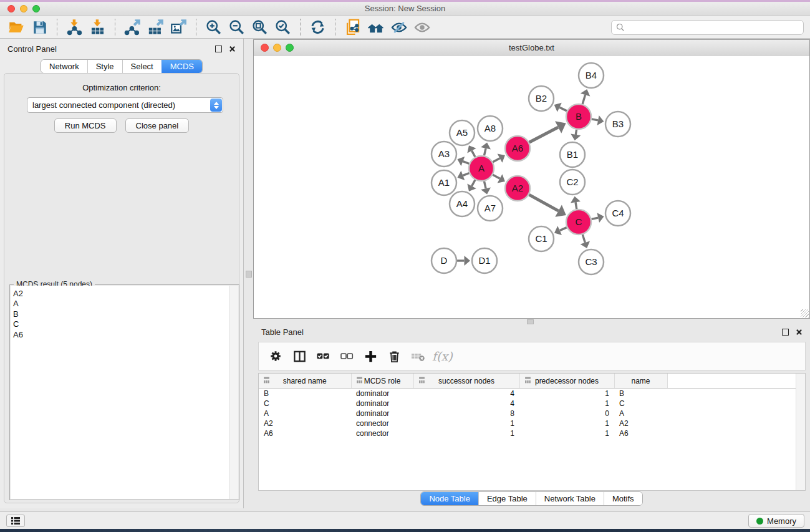  What do you see at coordinates (528, 433) in the screenshot?
I see `table-row: A6connector11A6` at bounding box center [528, 433].